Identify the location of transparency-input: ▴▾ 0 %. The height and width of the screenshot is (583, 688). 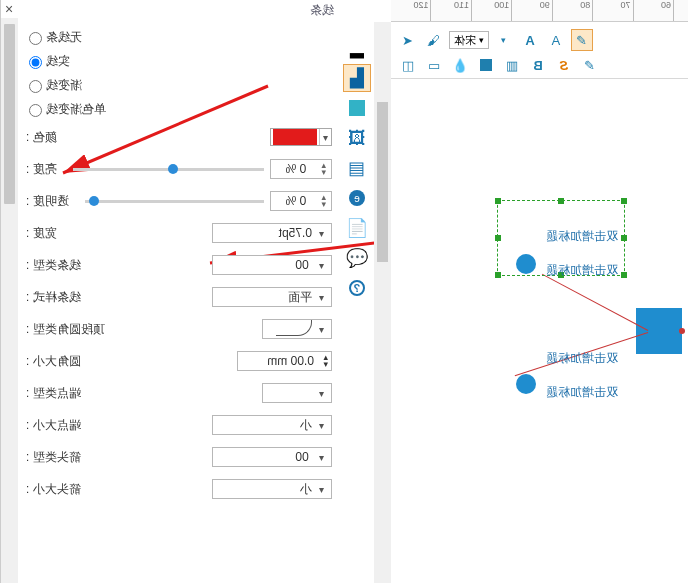
(301, 201).